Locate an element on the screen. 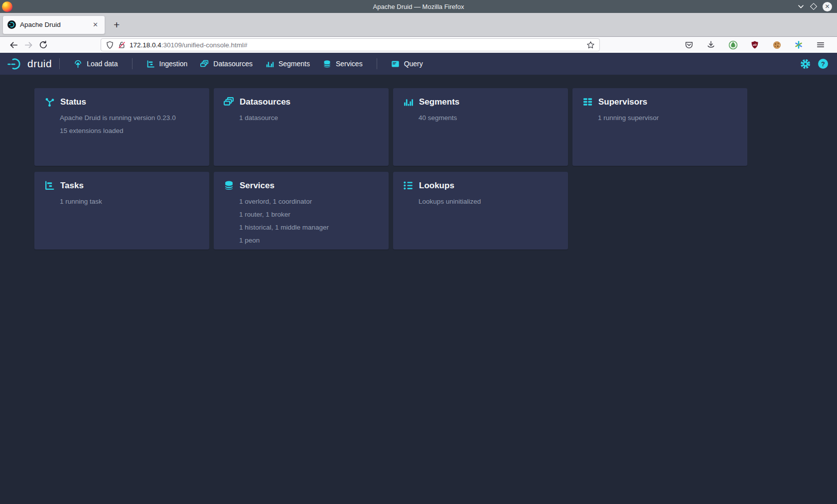  card-line: 1 overlord, 1 coordinator is located at coordinates (309, 202).